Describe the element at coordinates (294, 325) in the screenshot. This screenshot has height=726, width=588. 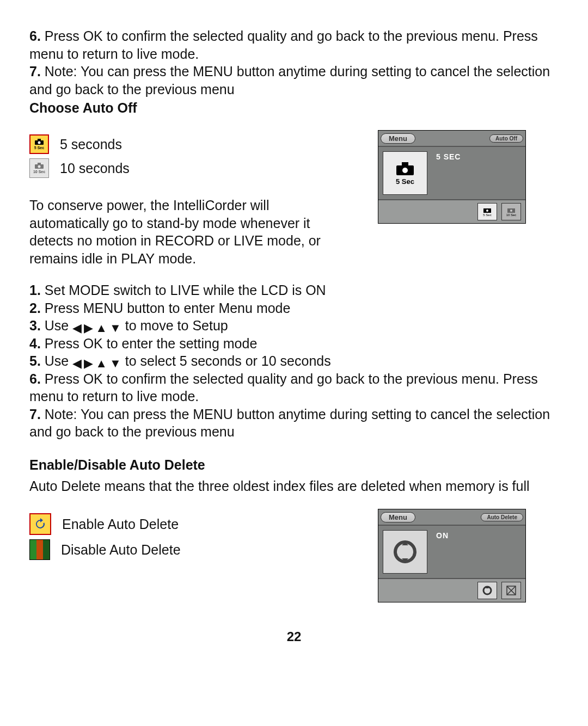
I see `step-3: 3. Use ◀ ▶ ▲ ▼ to move to Setup` at that location.